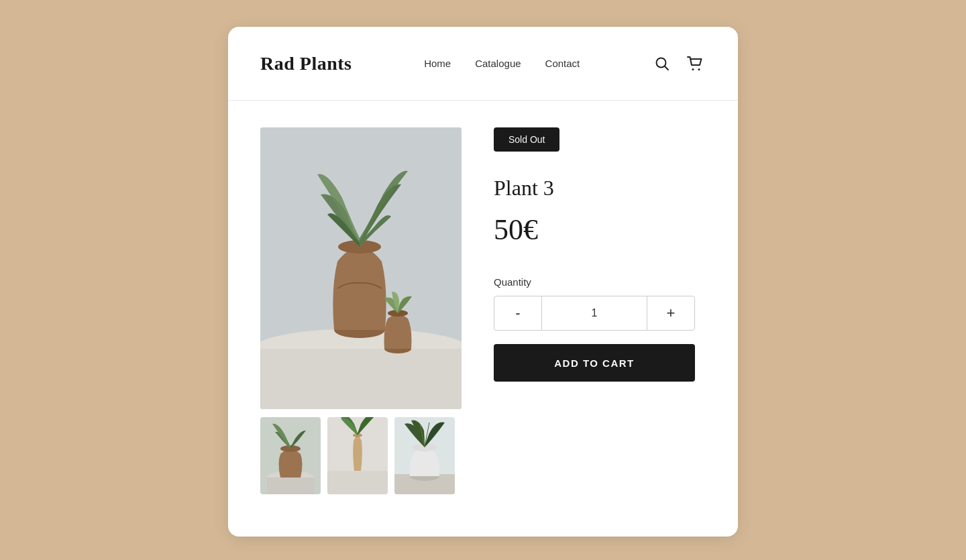 This screenshot has height=560, width=966. Describe the element at coordinates (518, 313) in the screenshot. I see `decrement-button: -` at that location.